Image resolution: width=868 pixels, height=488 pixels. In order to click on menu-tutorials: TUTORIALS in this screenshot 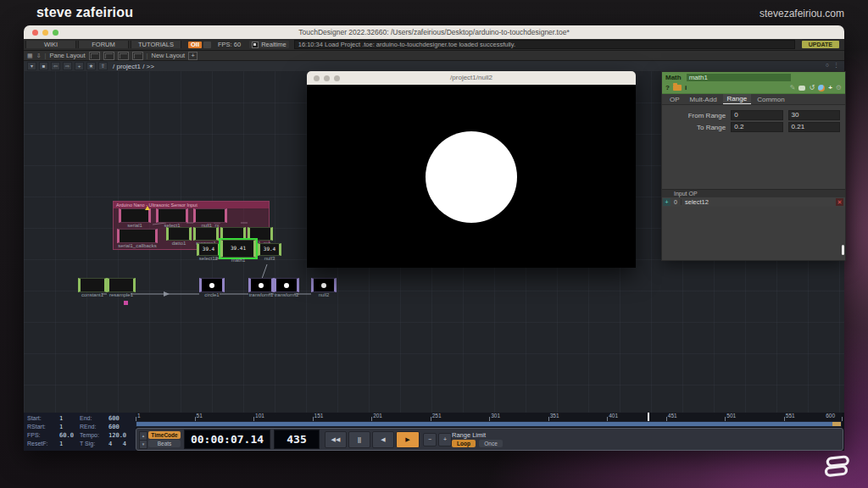, I will do `click(156, 44)`.